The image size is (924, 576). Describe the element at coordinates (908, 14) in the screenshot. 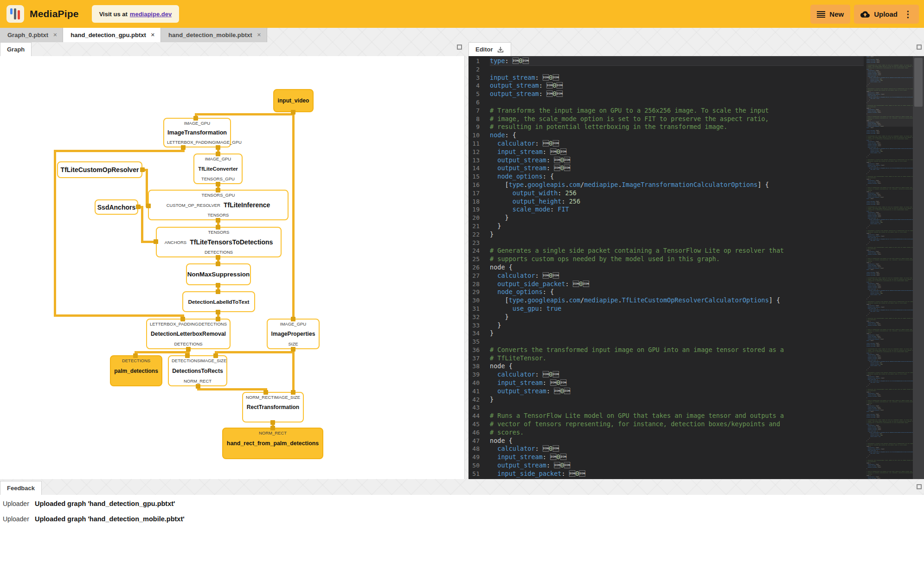

I see `more-options-icon: ⋮` at that location.